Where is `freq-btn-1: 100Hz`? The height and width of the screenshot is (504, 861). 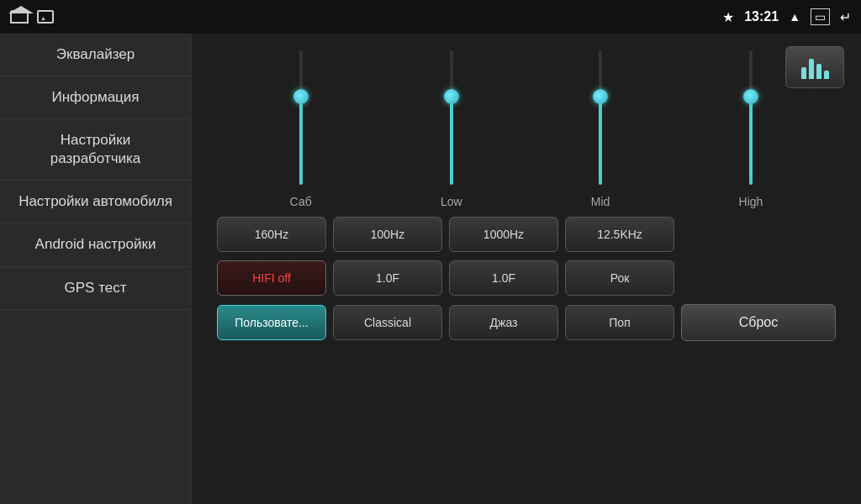
freq-btn-1: 100Hz is located at coordinates (388, 234).